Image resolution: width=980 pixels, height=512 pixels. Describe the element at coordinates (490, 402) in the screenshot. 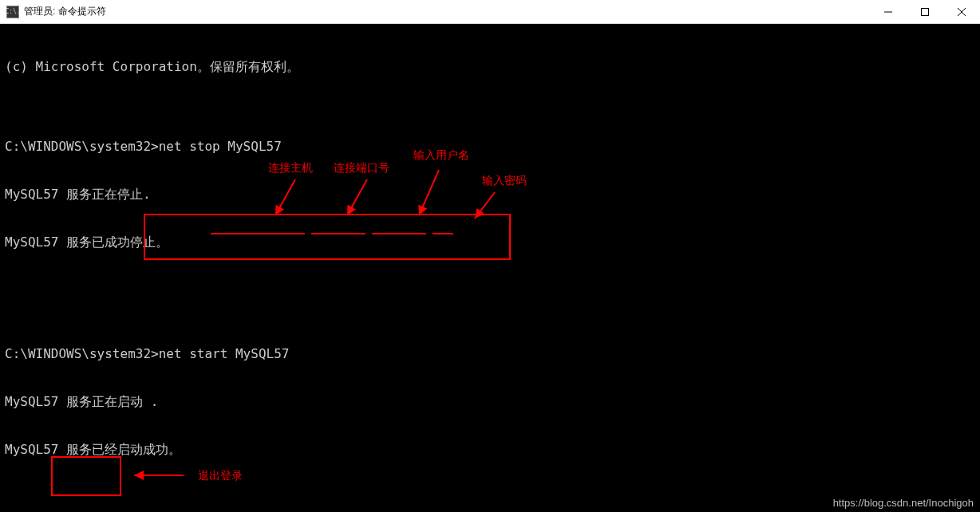

I see `terminal-line: MySQL57 服务正在启动 .` at that location.